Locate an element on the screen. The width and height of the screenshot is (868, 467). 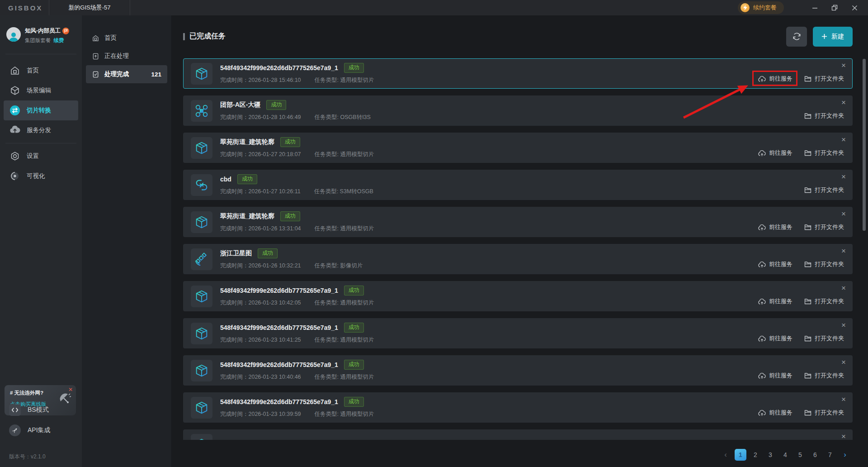
sidebar-item-visualization: 可视化 is located at coordinates (41, 176).